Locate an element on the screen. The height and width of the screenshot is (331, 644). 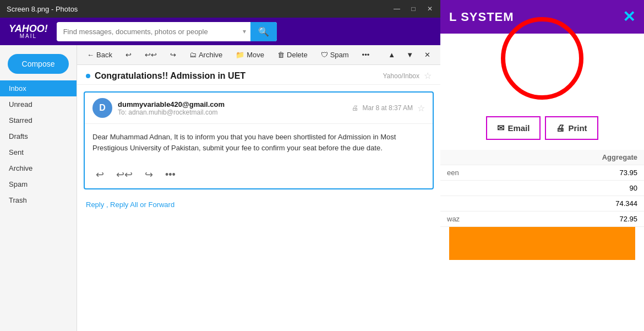
prev-email-button: ▲ is located at coordinates (392, 55).